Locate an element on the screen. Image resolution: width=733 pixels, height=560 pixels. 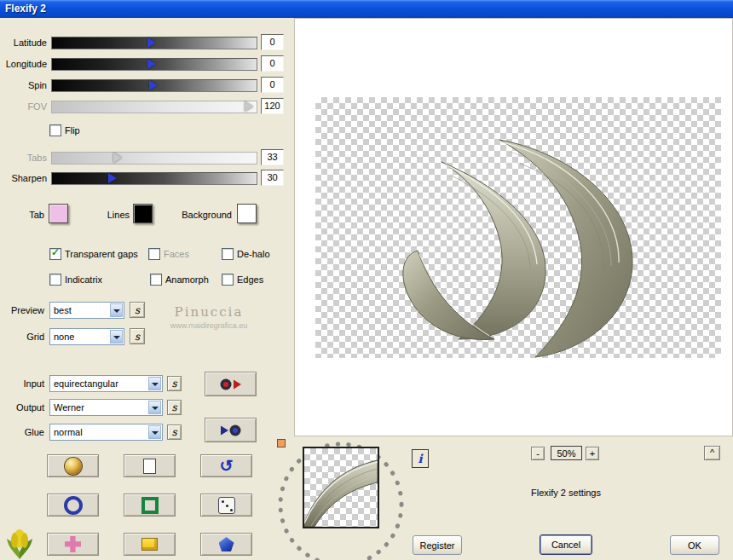
lines-color-swatch is located at coordinates (143, 213).